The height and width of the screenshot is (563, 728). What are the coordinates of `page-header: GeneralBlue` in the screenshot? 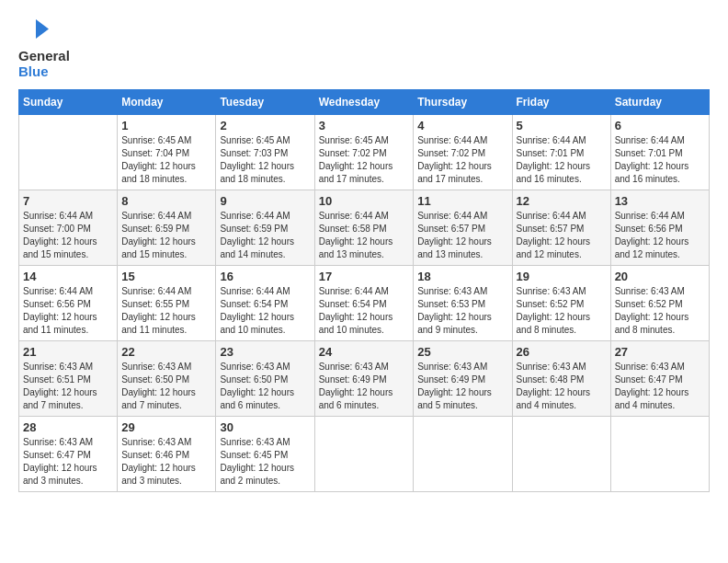 It's located at (364, 50).